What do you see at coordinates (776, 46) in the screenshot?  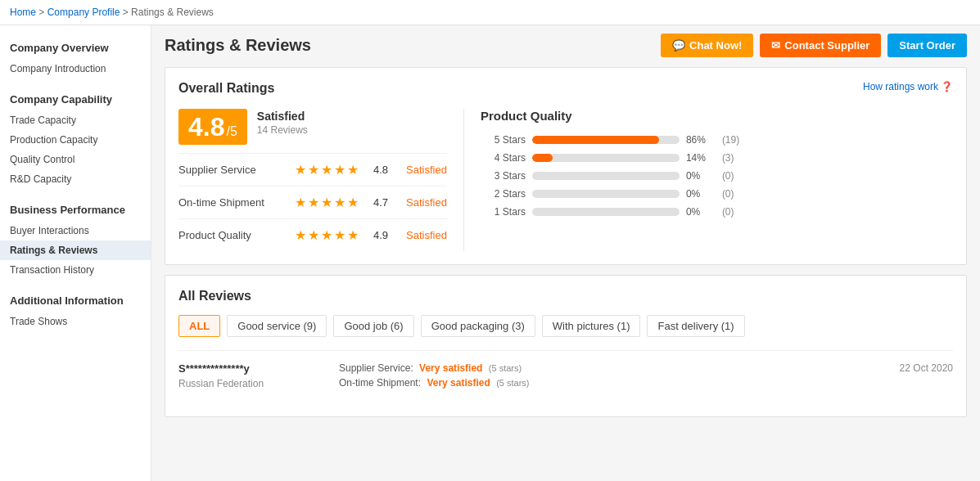 I see `mail-icon: ✉` at bounding box center [776, 46].